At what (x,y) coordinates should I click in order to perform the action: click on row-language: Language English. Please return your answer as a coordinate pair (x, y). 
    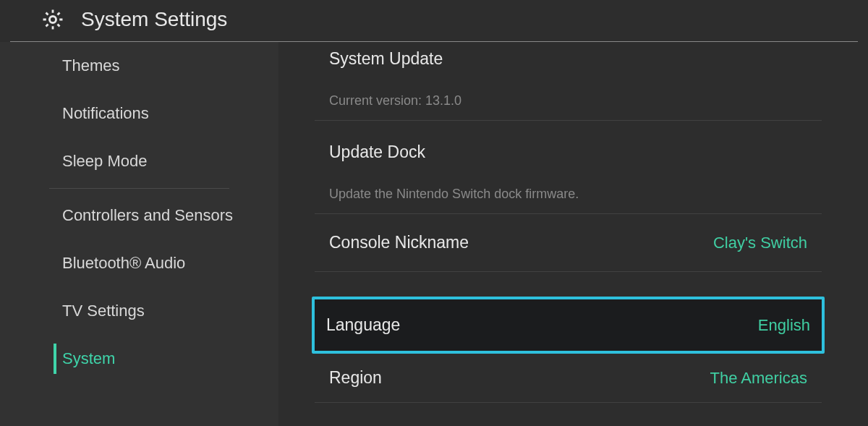
    Looking at the image, I should click on (569, 325).